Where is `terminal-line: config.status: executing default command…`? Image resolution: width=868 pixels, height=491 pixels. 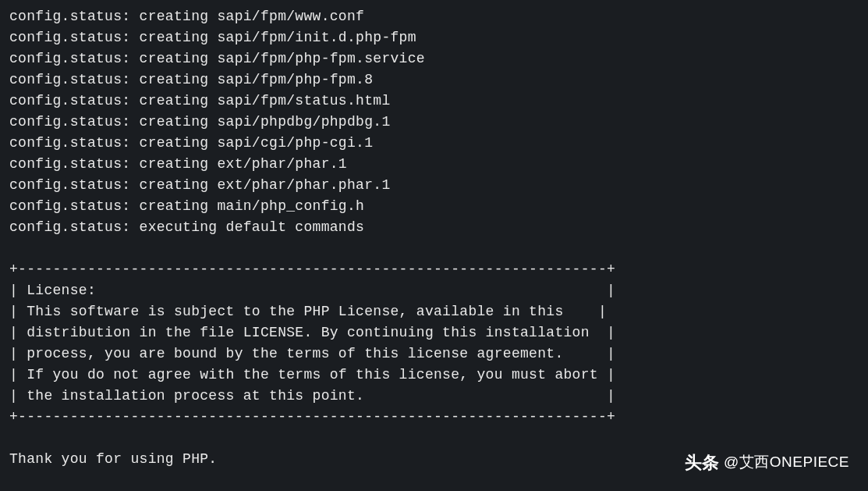
terminal-line: config.status: executing default command… is located at coordinates (434, 228).